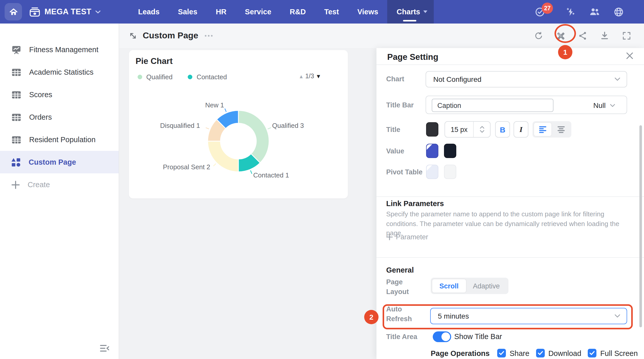  What do you see at coordinates (482, 129) in the screenshot?
I see `stepper-arrows` at bounding box center [482, 129].